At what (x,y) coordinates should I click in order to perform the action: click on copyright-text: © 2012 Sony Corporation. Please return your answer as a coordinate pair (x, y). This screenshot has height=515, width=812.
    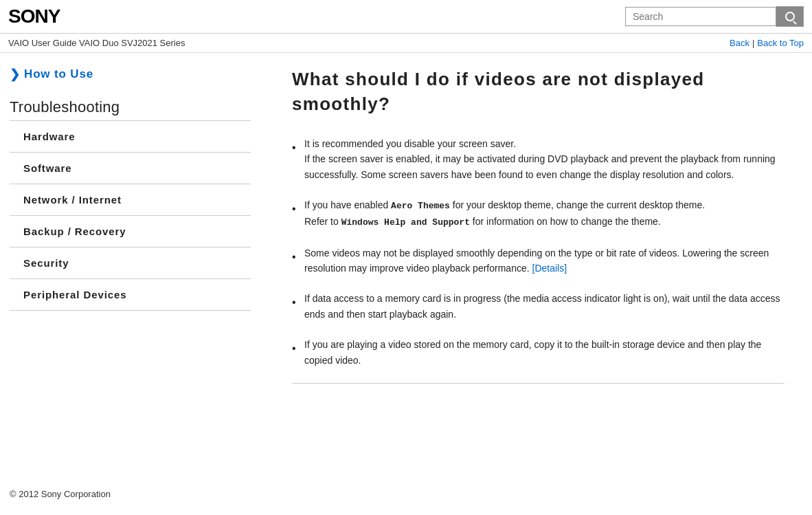
    Looking at the image, I should click on (60, 494).